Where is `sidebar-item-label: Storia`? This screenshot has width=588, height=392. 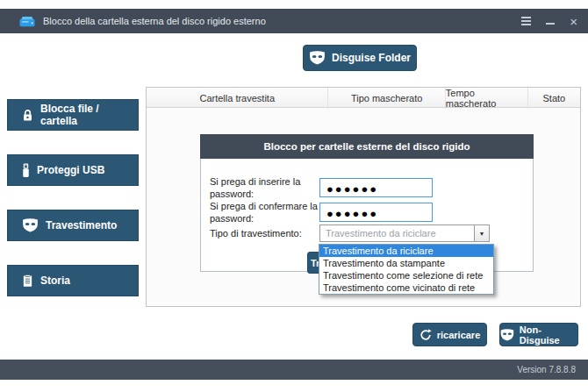 sidebar-item-label: Storia is located at coordinates (55, 281).